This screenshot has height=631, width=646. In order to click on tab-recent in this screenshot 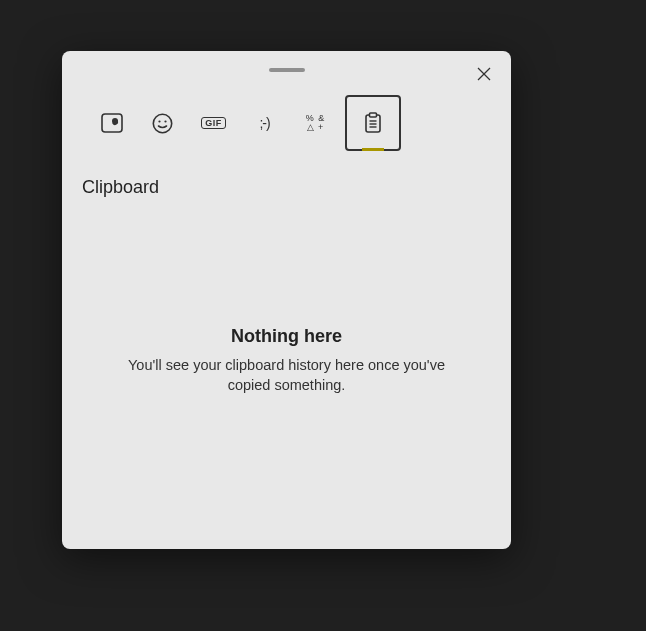, I will do `click(112, 123)`.